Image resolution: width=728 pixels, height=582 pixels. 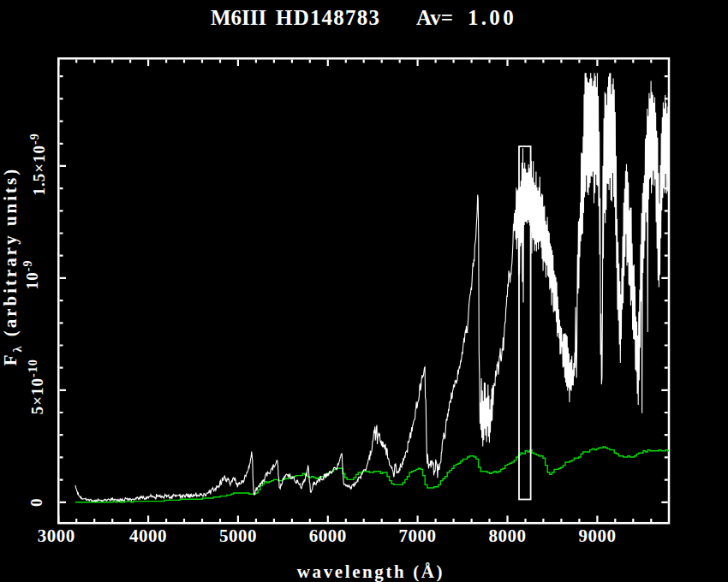 I want to click on svg-text: Av=, so click(x=435, y=17).